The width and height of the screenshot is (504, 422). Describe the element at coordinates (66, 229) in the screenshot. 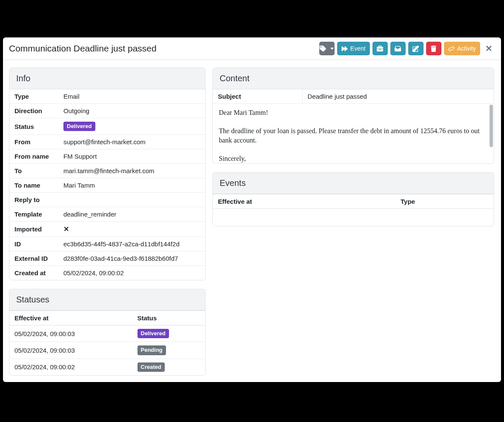

I see `x-icon: ✕` at that location.